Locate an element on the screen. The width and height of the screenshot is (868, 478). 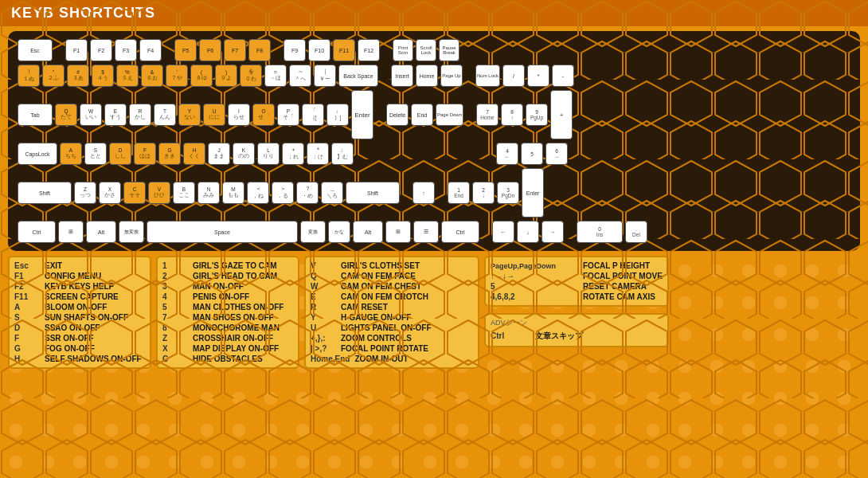
key-2: #３あ is located at coordinates (78, 76).